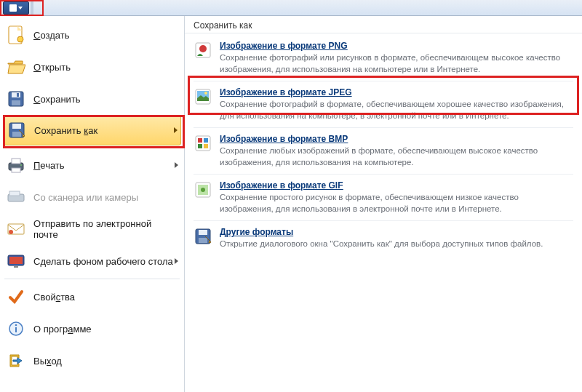  What do you see at coordinates (203, 50) in the screenshot?
I see `png-image-icon` at bounding box center [203, 50].